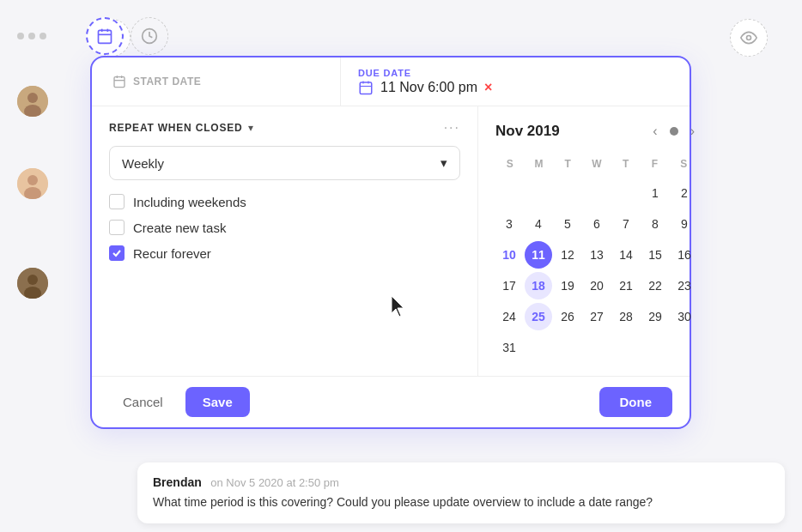 The width and height of the screenshot is (802, 532). What do you see at coordinates (749, 38) in the screenshot?
I see `eye-button` at bounding box center [749, 38].